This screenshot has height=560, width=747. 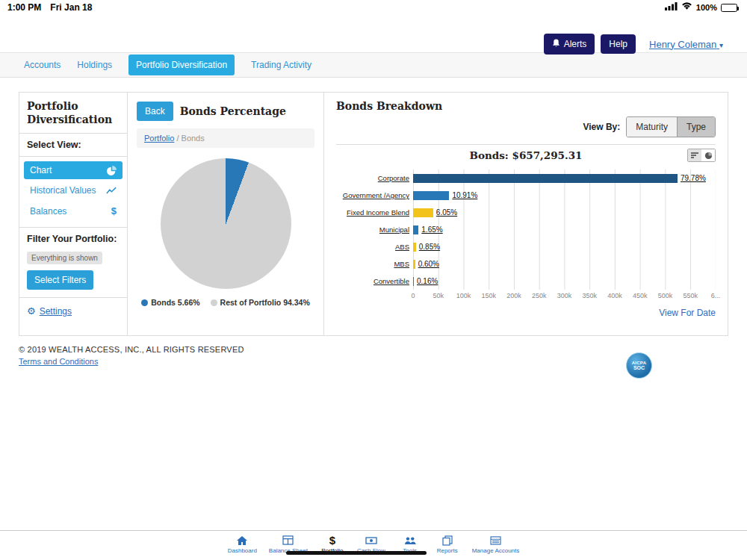 I want to click on bar-track: 79.78%, so click(x=565, y=178).